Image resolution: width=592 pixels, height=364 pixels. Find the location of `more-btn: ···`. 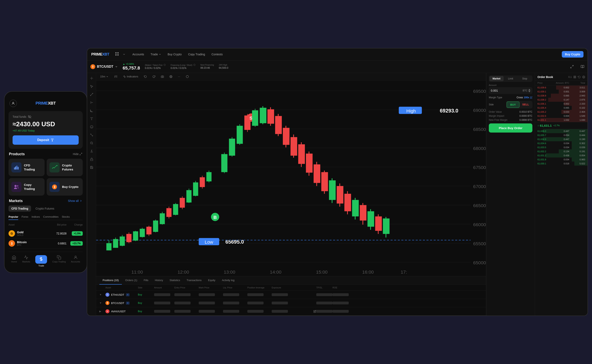

more-btn: ··· is located at coordinates (179, 77).